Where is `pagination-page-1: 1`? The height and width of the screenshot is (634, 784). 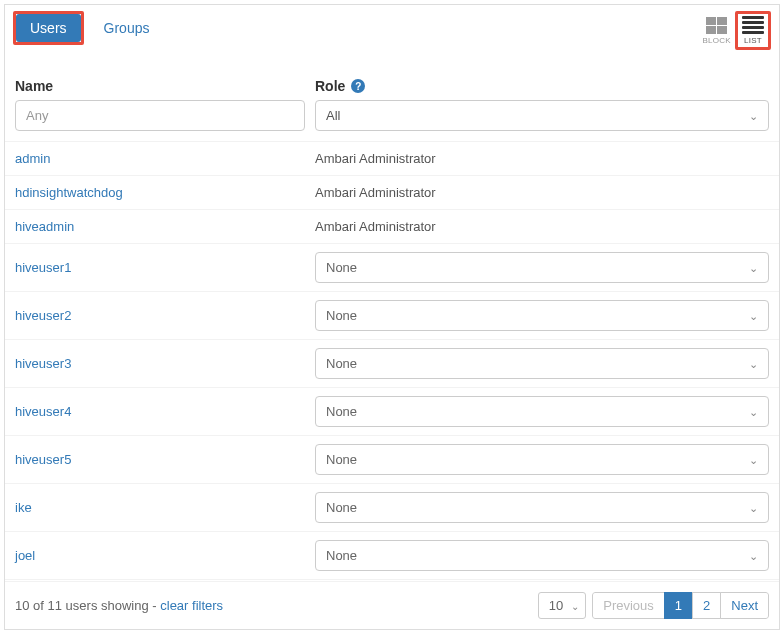
pagination-page-1: 1 is located at coordinates (678, 606).